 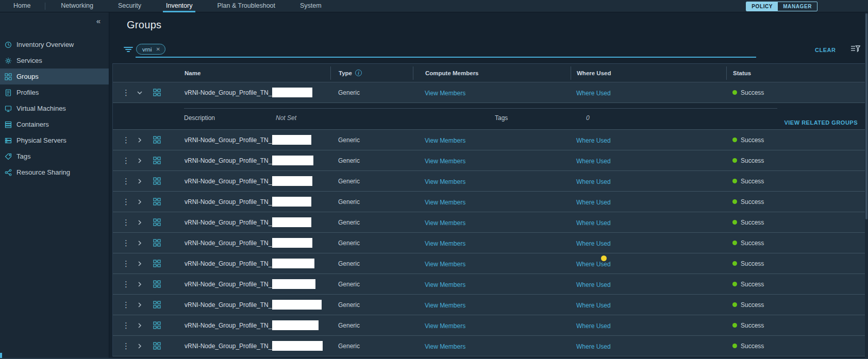 What do you see at coordinates (55, 20) in the screenshot?
I see `sidebar-collapse-button: «` at bounding box center [55, 20].